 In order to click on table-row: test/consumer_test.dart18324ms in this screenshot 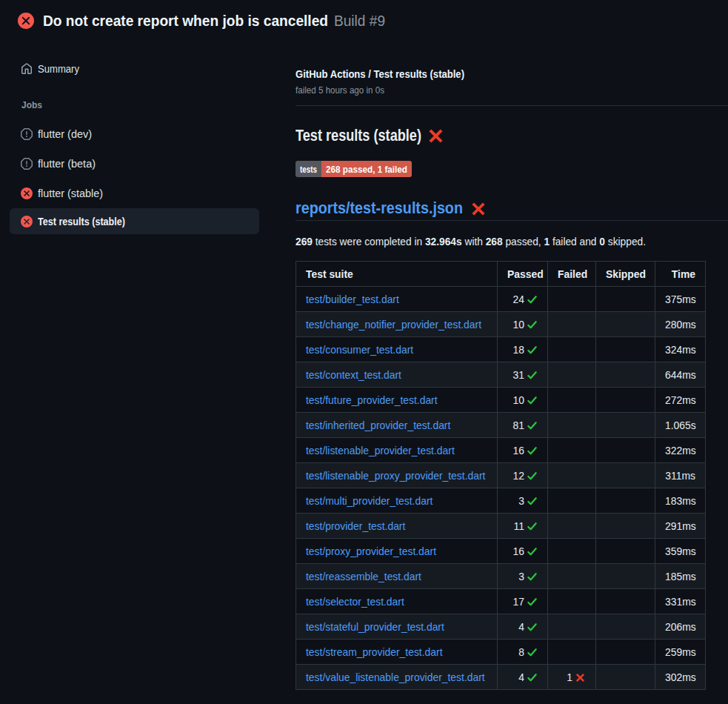, I will do `click(501, 350)`.